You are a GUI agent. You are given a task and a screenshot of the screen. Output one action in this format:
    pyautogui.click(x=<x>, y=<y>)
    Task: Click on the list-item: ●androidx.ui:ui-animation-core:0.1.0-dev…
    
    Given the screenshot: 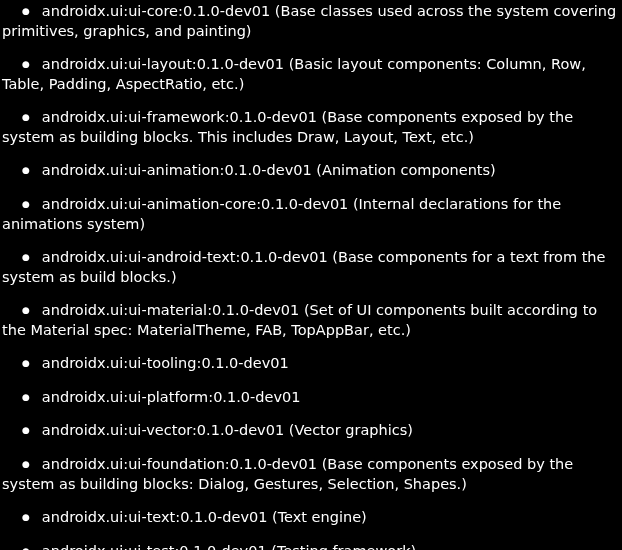 What is the action you would take?
    pyautogui.click(x=310, y=214)
    